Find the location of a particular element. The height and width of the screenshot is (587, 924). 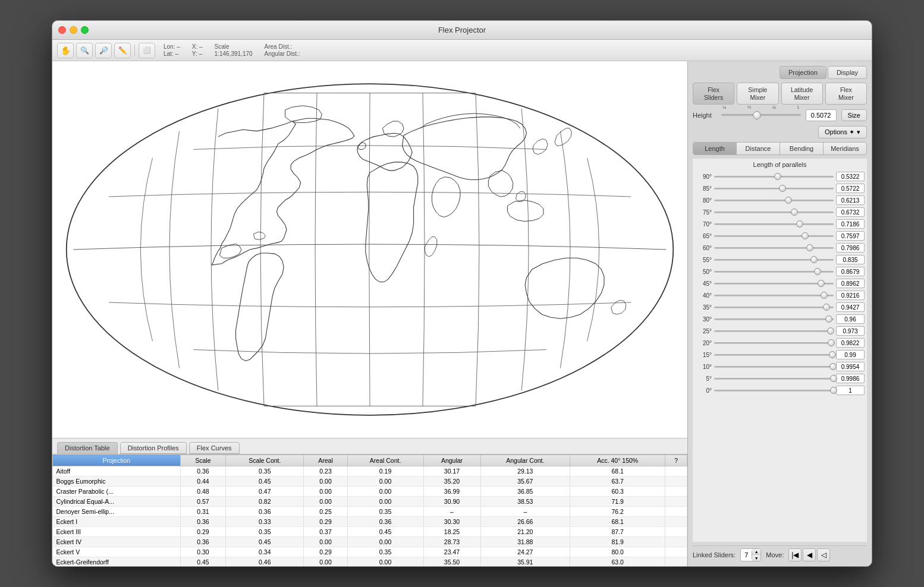

parallel-value-box: 0.7986 is located at coordinates (850, 248).